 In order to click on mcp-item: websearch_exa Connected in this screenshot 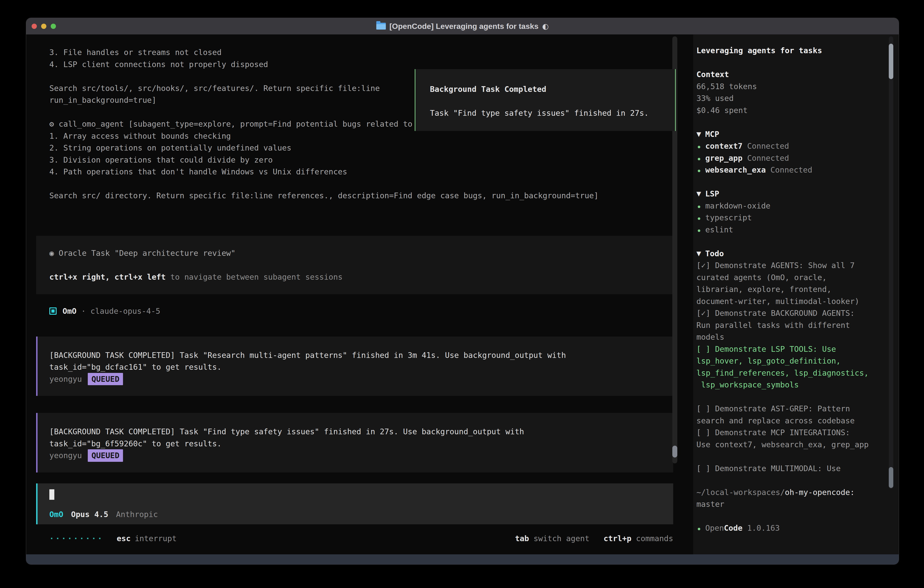, I will do `click(797, 170)`.